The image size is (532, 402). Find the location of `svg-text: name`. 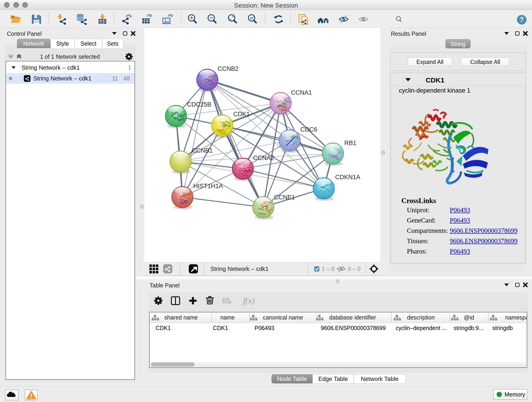

svg-text: name is located at coordinates (228, 318).